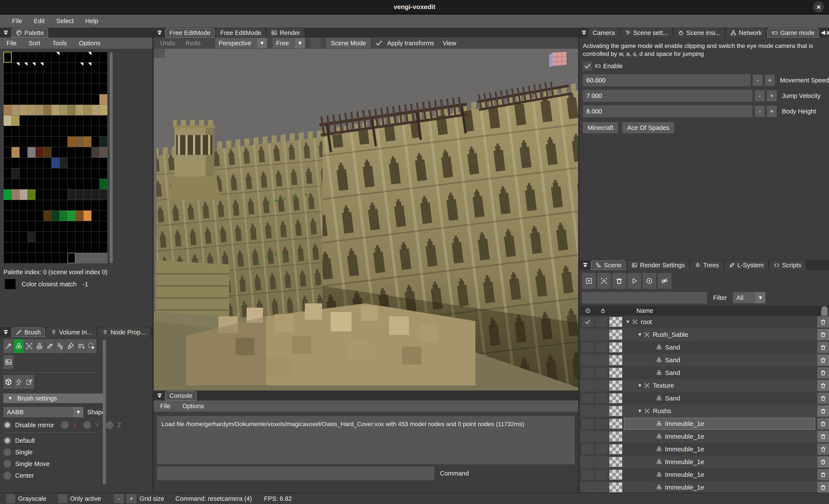  What do you see at coordinates (770, 80) in the screenshot?
I see `movement-speed-increase-button: +` at bounding box center [770, 80].